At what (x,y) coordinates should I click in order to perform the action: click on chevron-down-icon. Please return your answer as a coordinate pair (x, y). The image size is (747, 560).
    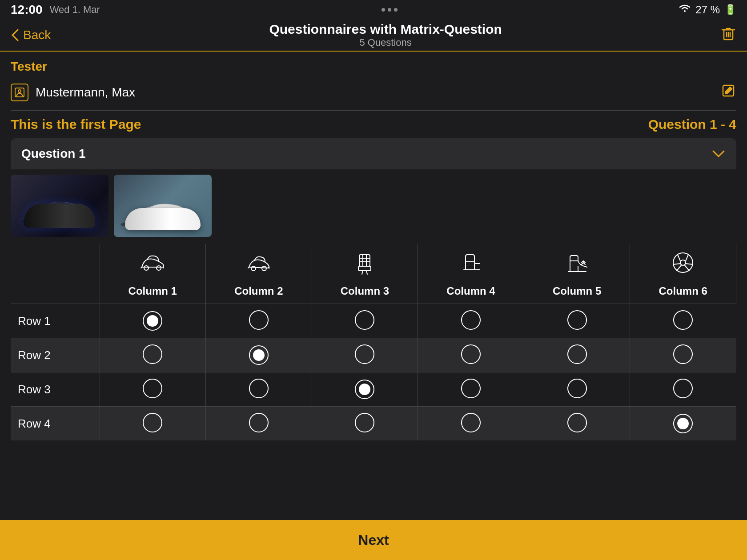
    Looking at the image, I should click on (719, 154).